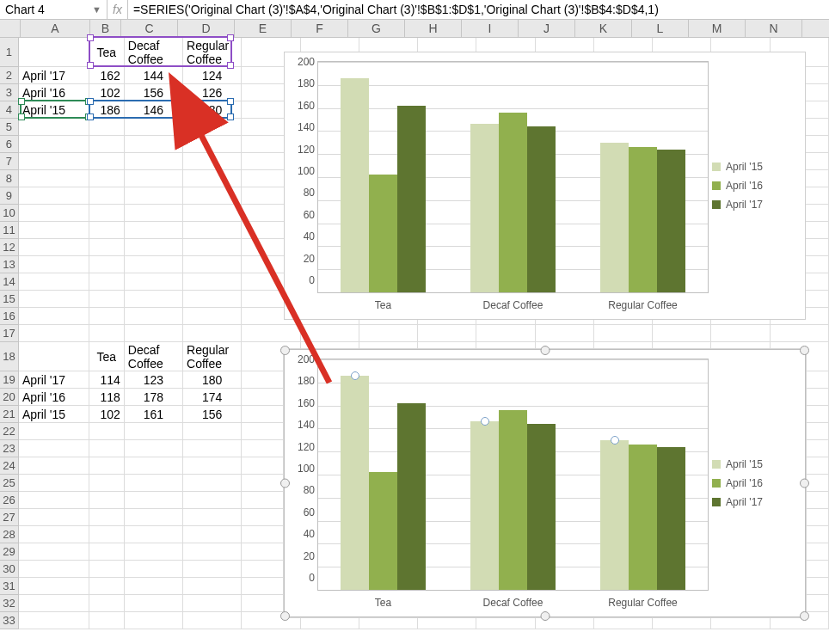  Describe the element at coordinates (9, 466) in the screenshot. I see `row-header: 24` at that location.